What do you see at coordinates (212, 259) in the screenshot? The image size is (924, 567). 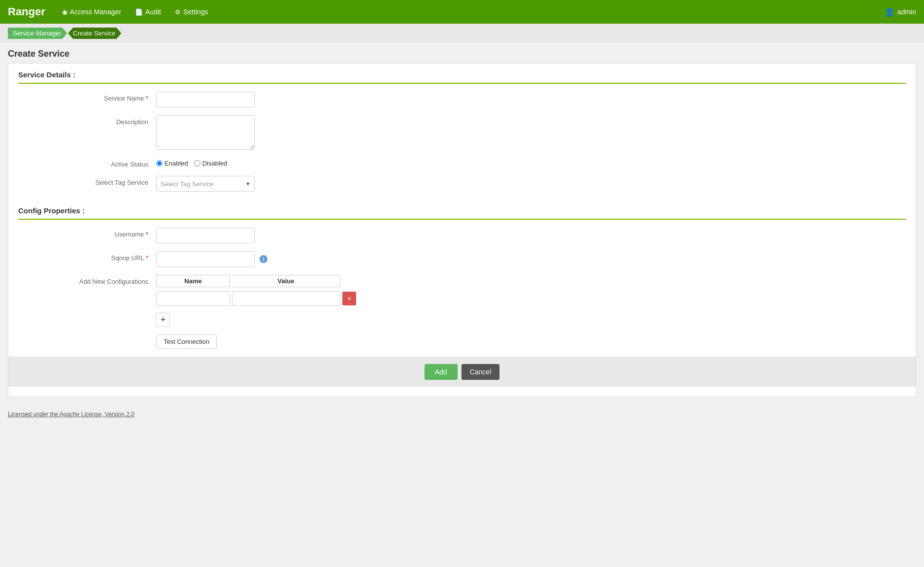 I see `sqoop-url-field-wrapper: i` at bounding box center [212, 259].